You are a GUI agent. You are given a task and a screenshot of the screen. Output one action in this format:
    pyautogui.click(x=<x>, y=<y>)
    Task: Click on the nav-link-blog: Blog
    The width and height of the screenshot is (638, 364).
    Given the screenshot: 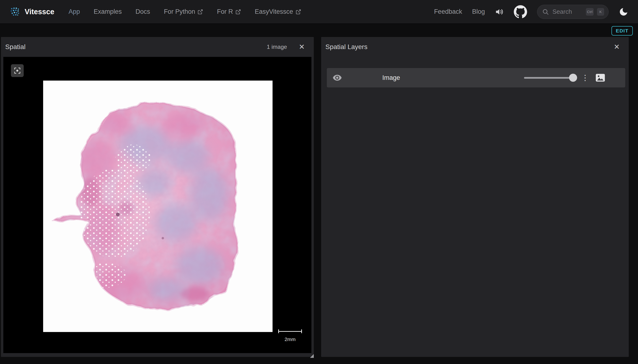 What is the action you would take?
    pyautogui.click(x=478, y=12)
    